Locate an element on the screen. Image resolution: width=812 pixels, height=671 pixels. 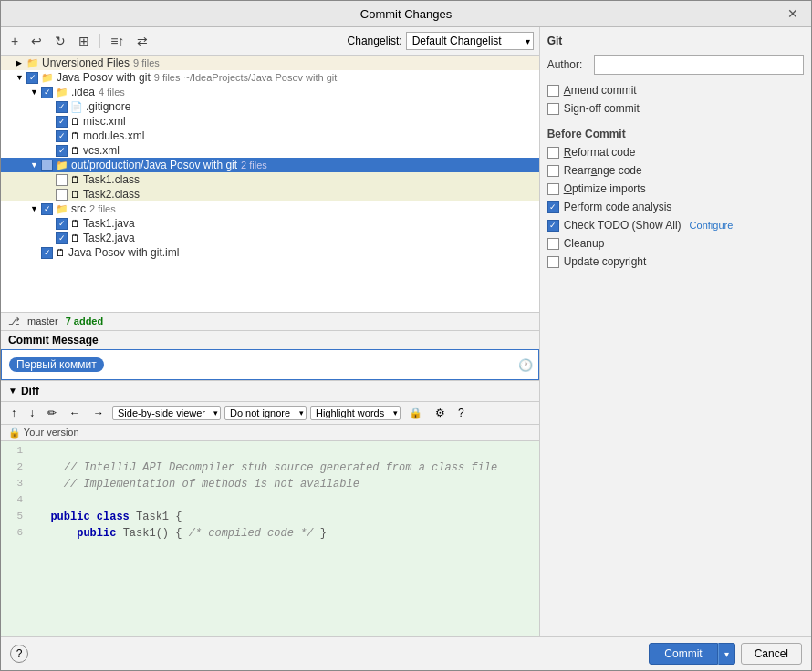
checkbox-task1-class is located at coordinates (62, 181).